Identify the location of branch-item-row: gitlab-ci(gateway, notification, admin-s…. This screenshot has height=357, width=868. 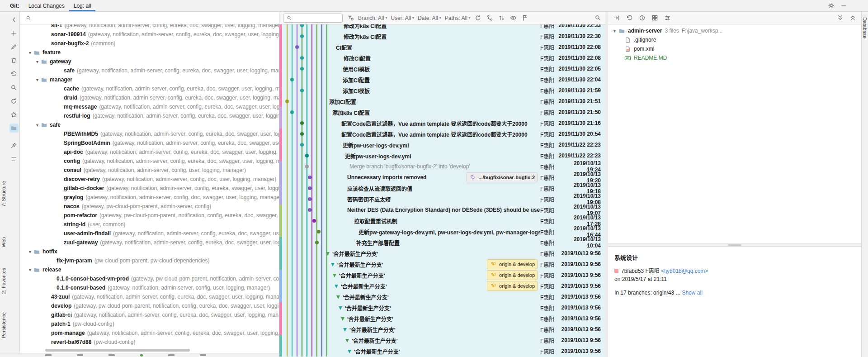
(149, 315).